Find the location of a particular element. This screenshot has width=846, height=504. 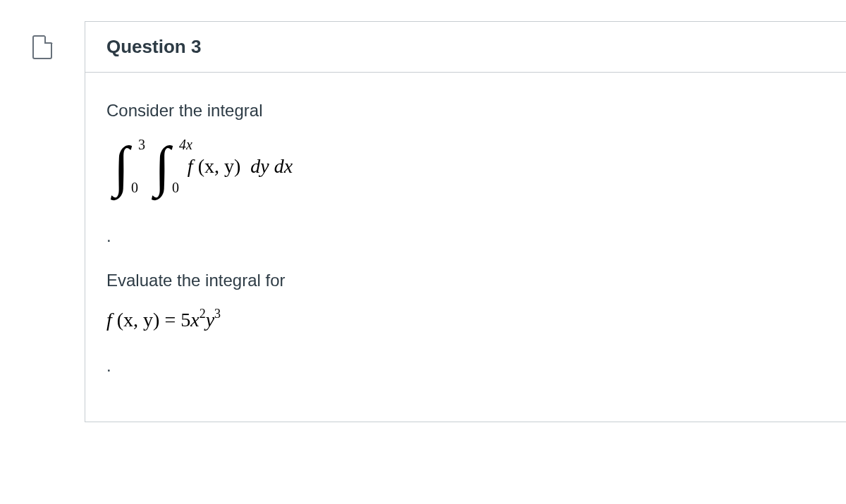

inner-upper-limit: 4x is located at coordinates (186, 145).